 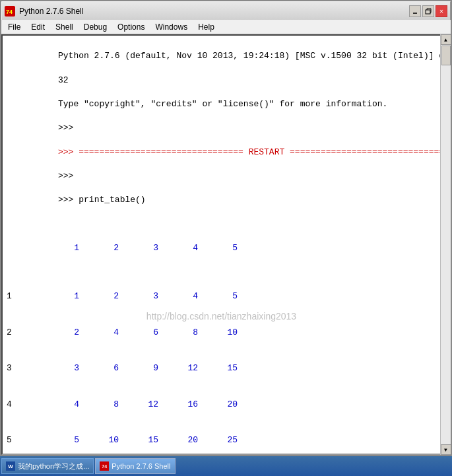 What do you see at coordinates (10, 11) in the screenshot?
I see `python-icon: 74` at bounding box center [10, 11].